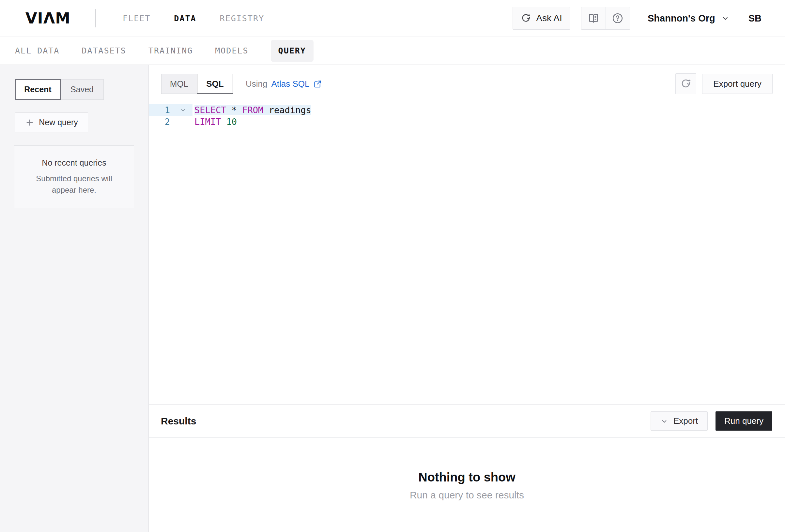 The image size is (785, 532). Describe the element at coordinates (104, 51) in the screenshot. I see `tab-datasets: DATASETS` at that location.